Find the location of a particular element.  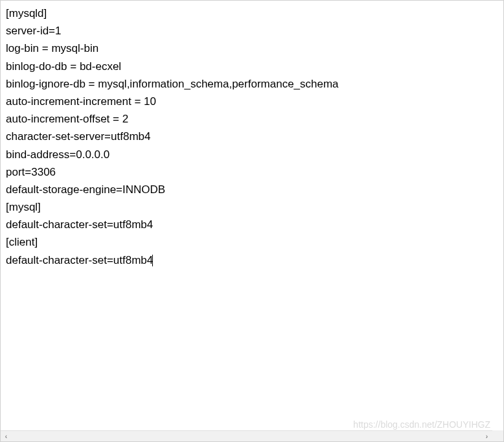

config-line: binlog-do-db = bd-ecxel is located at coordinates (252, 66).